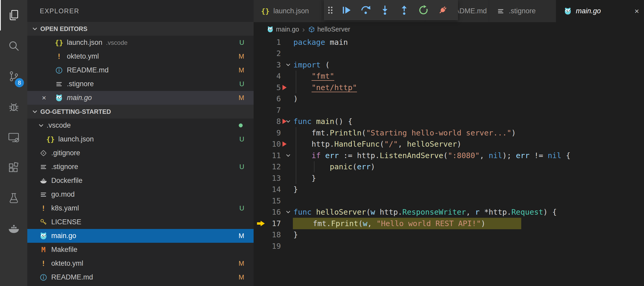 The width and height of the screenshot is (644, 286). What do you see at coordinates (274, 121) in the screenshot?
I see `line-number: 8` at bounding box center [274, 121].